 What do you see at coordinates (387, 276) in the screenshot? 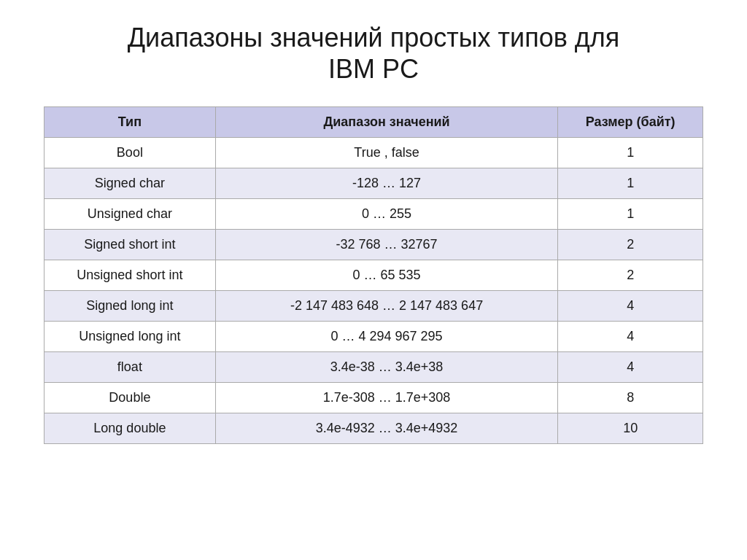
I see `cell-range: 0 … 65 535` at bounding box center [387, 276].